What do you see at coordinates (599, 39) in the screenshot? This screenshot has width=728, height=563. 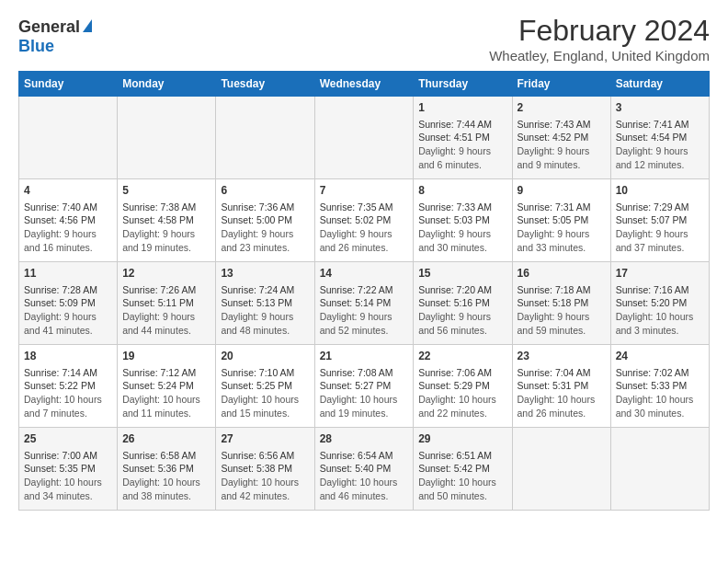 I see `title-section: February 2024 Wheatley, England, United …` at bounding box center [599, 39].